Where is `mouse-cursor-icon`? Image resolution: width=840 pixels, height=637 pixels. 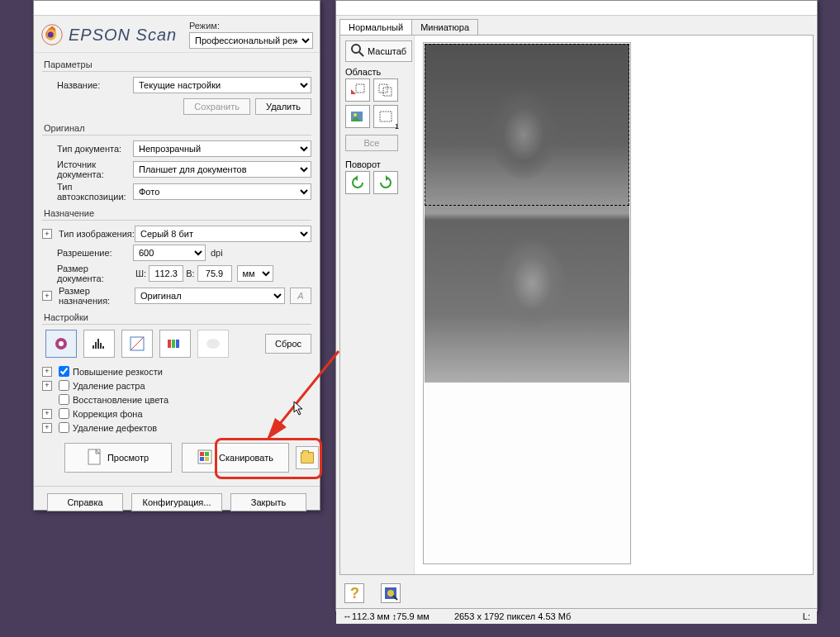 mouse-cursor-icon is located at coordinates (299, 410).